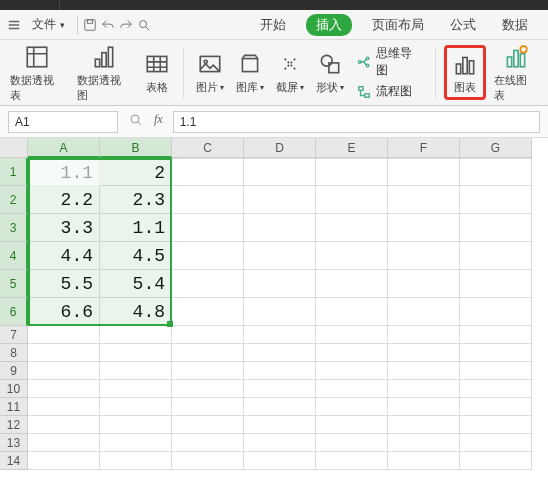 Image resolution: width=548 pixels, height=501 pixels. I want to click on row-head-10: 10, so click(14, 389).